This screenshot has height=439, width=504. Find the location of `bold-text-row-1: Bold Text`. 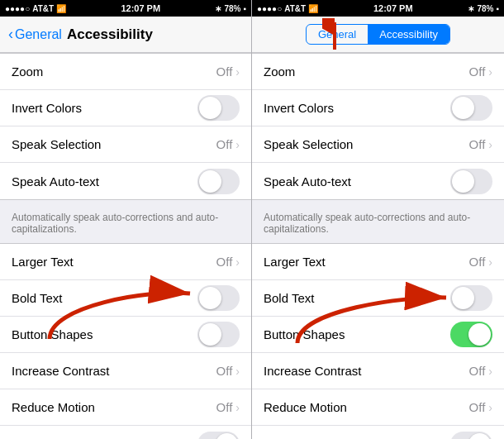

bold-text-row-1: Bold Text is located at coordinates (126, 298).